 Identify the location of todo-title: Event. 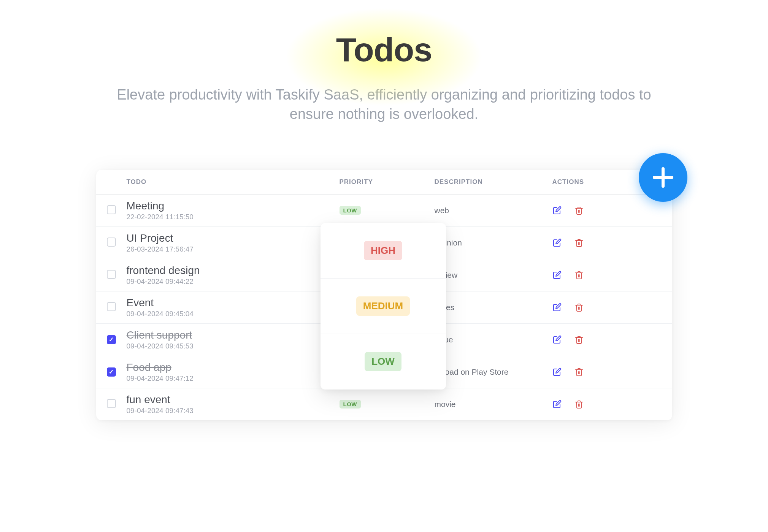
(233, 303).